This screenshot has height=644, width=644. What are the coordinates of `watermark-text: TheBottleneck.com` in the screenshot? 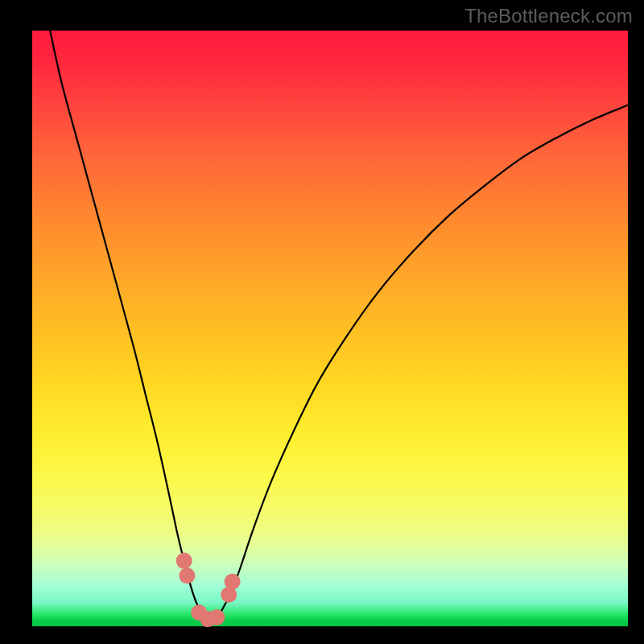 It's located at (549, 16).